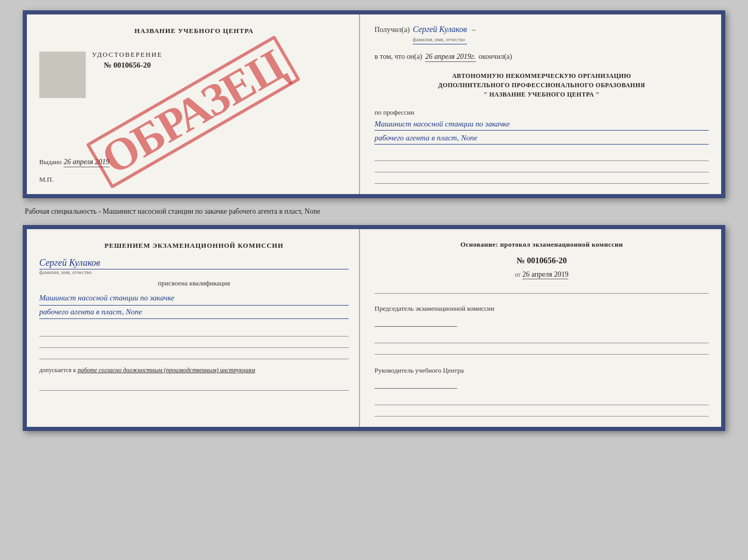 The height and width of the screenshot is (560, 748). What do you see at coordinates (541, 168) in the screenshot?
I see `top-right-dash-lines` at bounding box center [541, 168].